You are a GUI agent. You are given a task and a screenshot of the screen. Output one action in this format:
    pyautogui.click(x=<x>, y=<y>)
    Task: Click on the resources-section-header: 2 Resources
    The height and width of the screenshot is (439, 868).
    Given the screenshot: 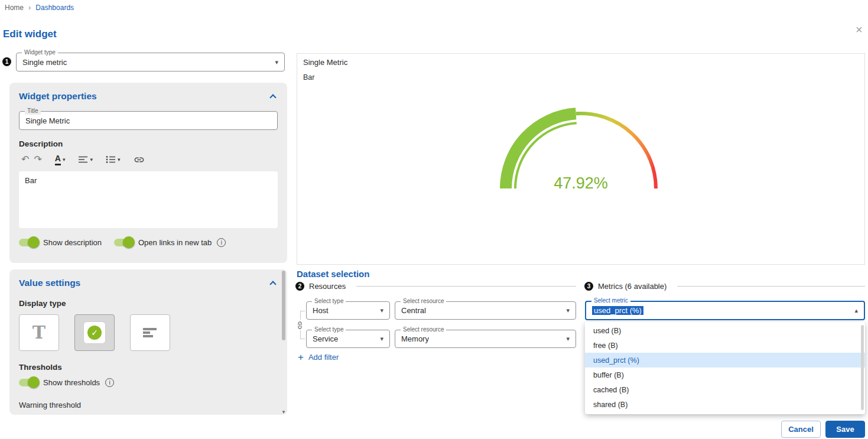 What is the action you would take?
    pyautogui.click(x=436, y=286)
    